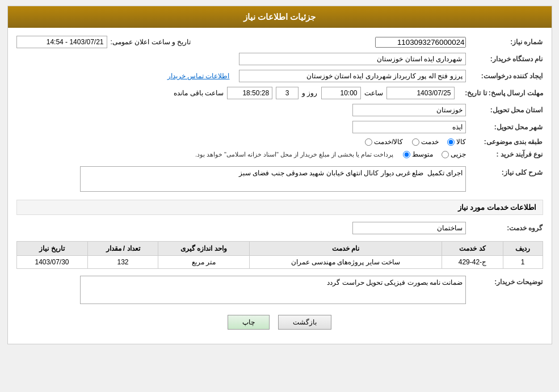  Describe the element at coordinates (280, 110) in the screenshot. I see `province-row: استان محل تحویل:` at that location.